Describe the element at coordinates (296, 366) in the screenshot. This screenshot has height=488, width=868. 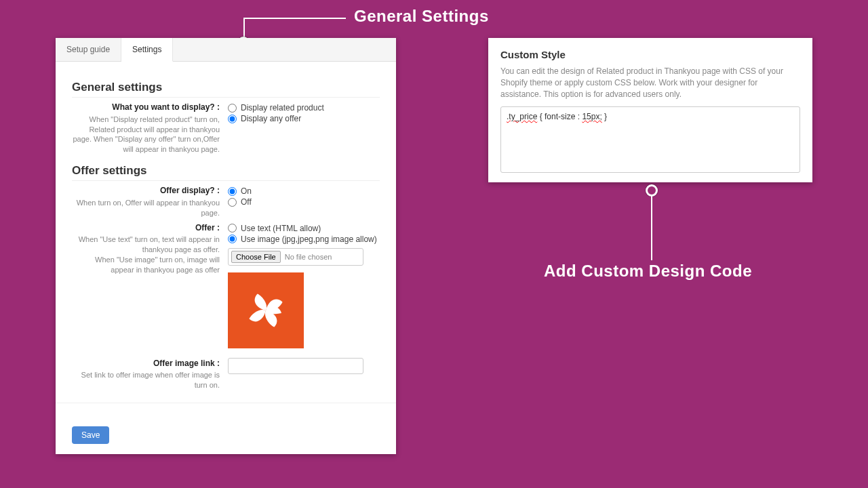
I see `offer-image-link-input` at that location.